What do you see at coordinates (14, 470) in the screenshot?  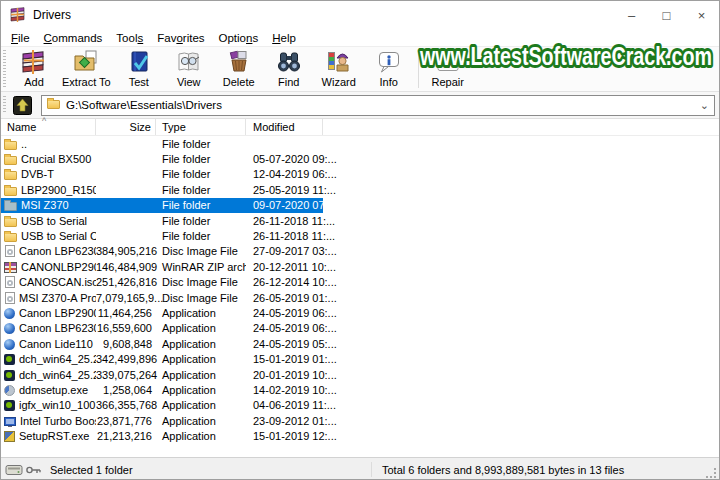 I see `drive-icon` at bounding box center [14, 470].